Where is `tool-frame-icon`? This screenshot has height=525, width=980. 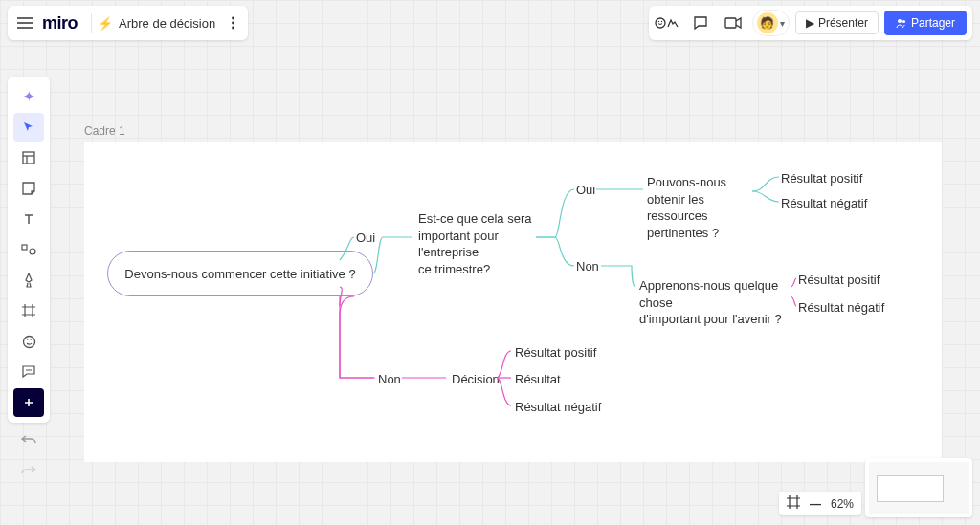
tool-frame-icon is located at coordinates (29, 311).